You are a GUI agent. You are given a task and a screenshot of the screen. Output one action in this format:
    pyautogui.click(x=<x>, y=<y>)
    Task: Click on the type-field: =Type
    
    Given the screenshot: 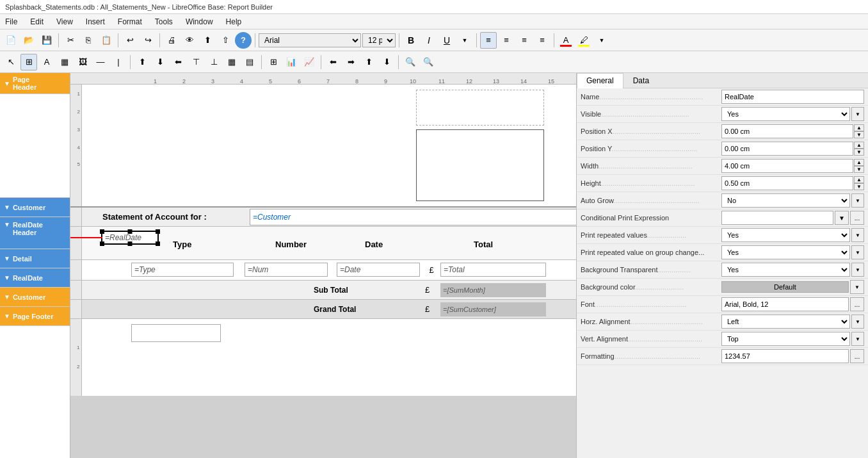 What is the action you would take?
    pyautogui.click(x=182, y=270)
    